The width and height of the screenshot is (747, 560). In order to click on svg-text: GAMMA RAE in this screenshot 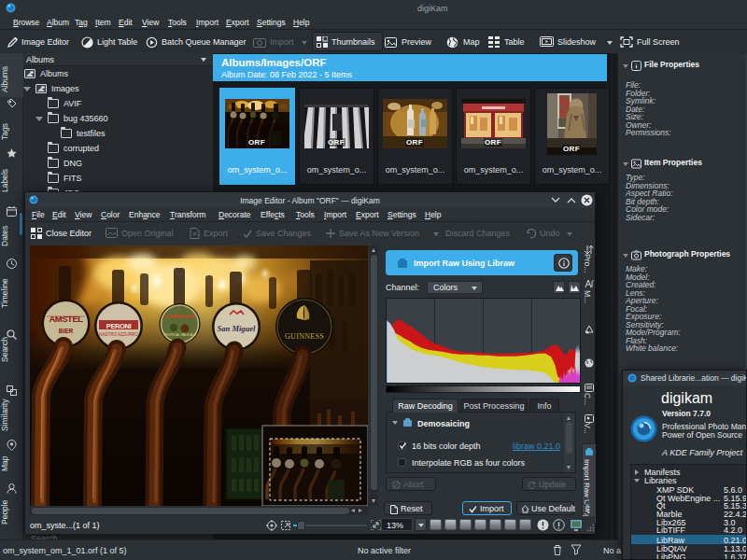, I will do `click(180, 316)`.